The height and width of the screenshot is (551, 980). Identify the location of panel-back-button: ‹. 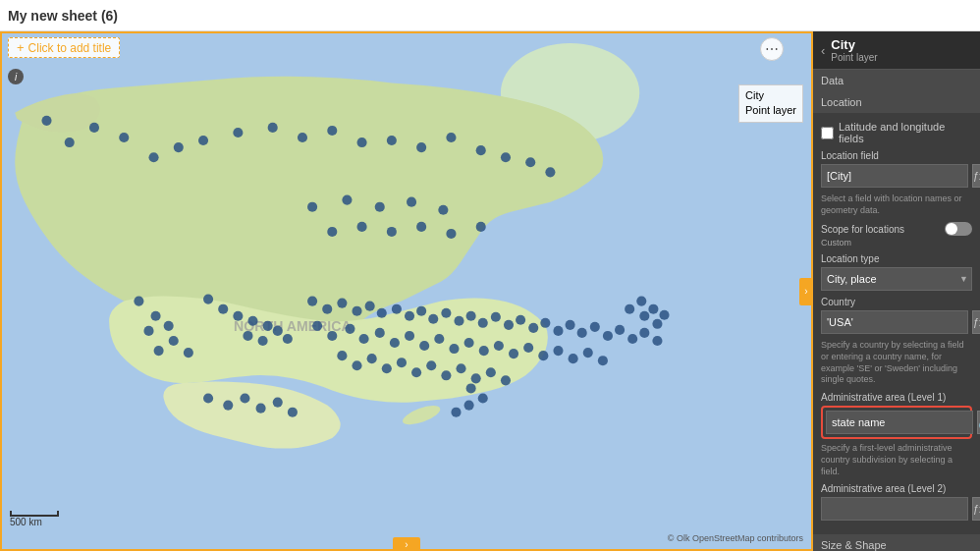
(823, 51).